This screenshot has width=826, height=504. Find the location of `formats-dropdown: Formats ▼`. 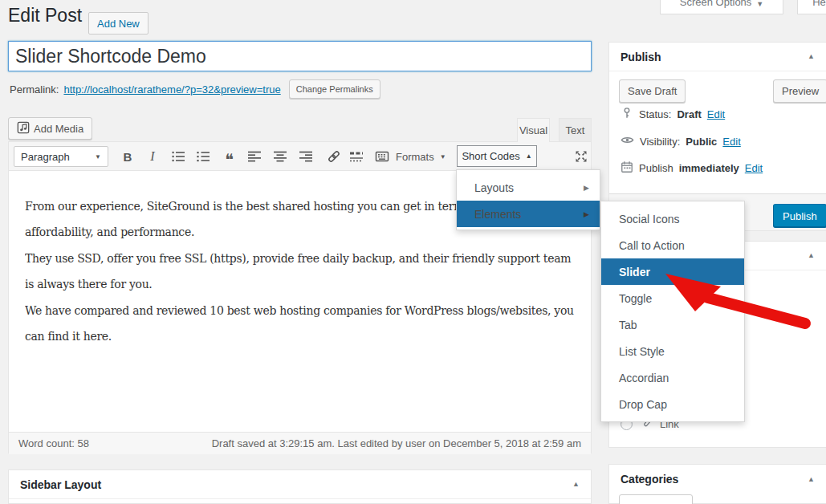

formats-dropdown: Formats ▼ is located at coordinates (421, 156).